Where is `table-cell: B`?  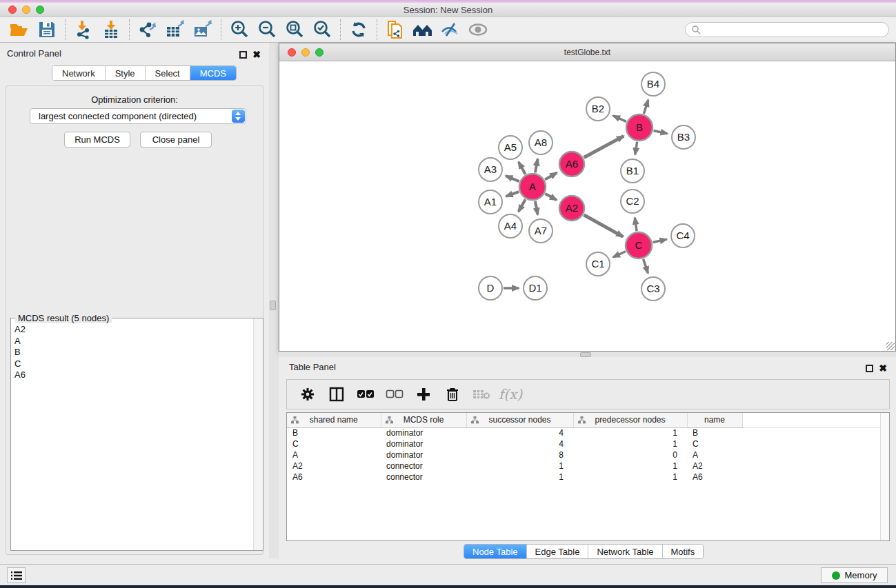 table-cell: B is located at coordinates (334, 433).